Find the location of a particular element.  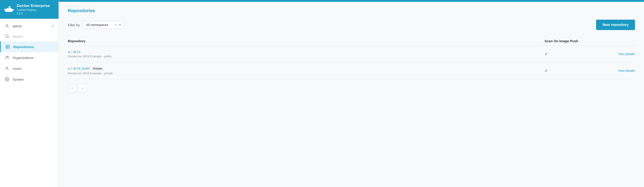

new-repository-button: New repository is located at coordinates (616, 25).